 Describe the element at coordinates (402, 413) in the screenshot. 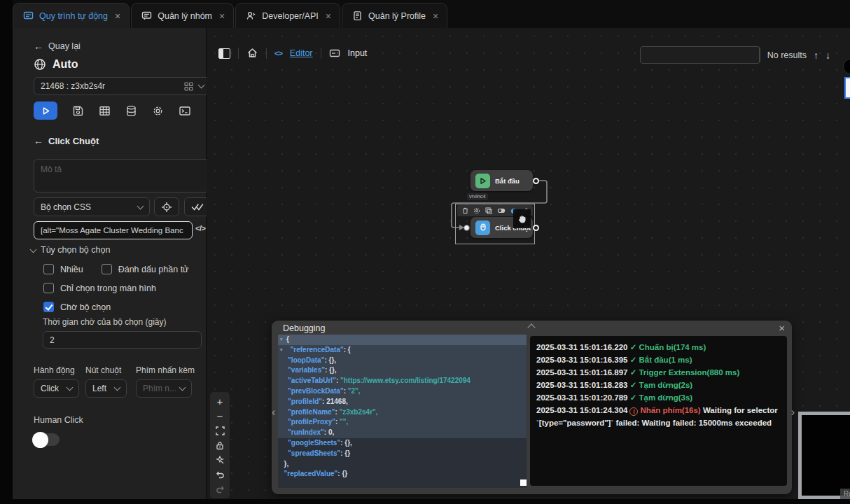

I see `json-line: "profileName": "z3xb2s4r",` at that location.